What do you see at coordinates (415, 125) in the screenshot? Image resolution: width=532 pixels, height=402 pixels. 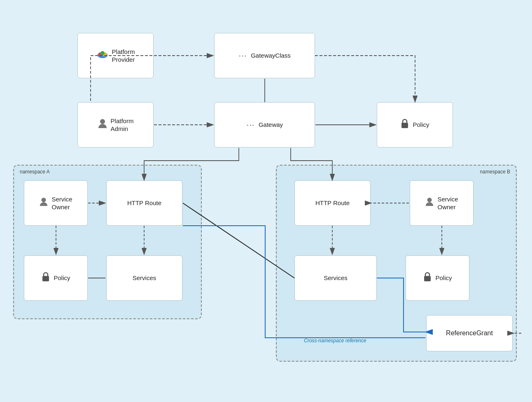 I see `policy-top-box: Policy` at bounding box center [415, 125].